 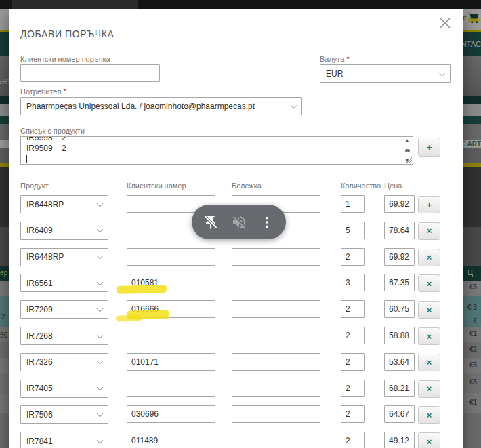 I want to click on volume-muted-icon, so click(x=239, y=222).